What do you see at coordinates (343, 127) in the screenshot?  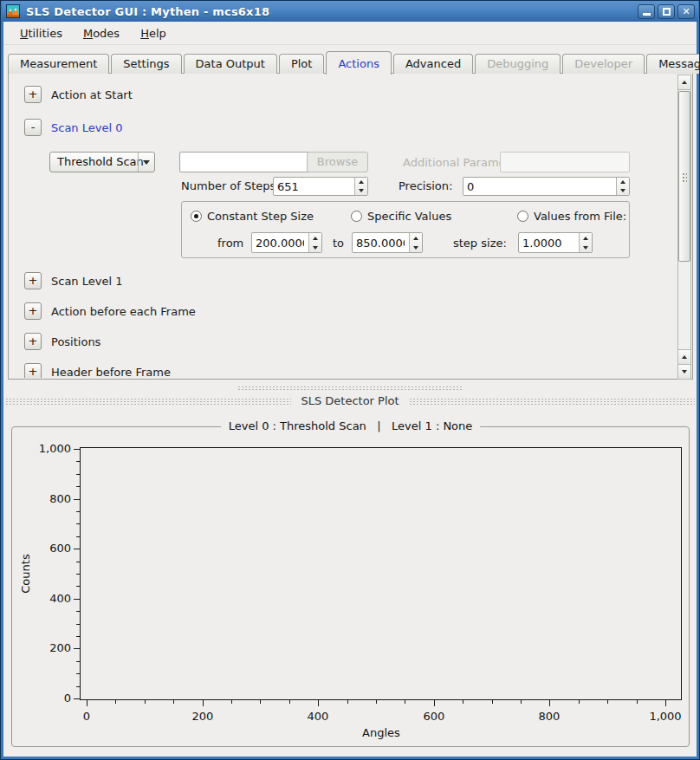 I see `accordion-row-scan-level-0: -Scan Level 0` at bounding box center [343, 127].